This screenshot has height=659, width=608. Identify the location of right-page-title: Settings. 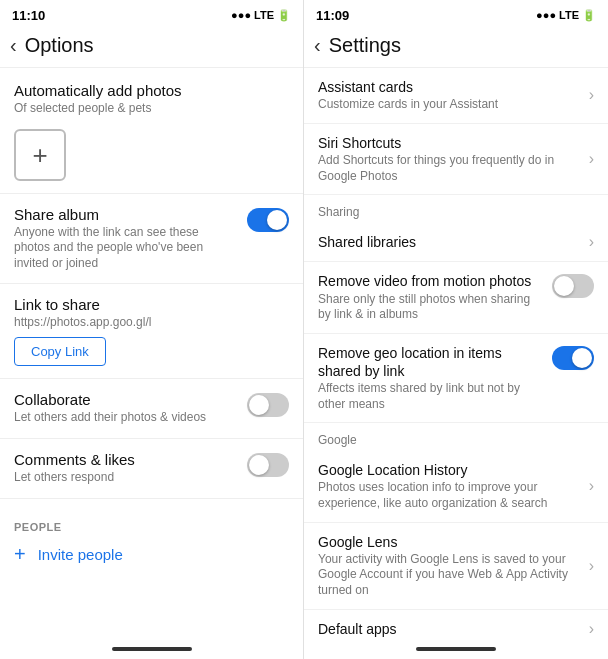
(365, 46).